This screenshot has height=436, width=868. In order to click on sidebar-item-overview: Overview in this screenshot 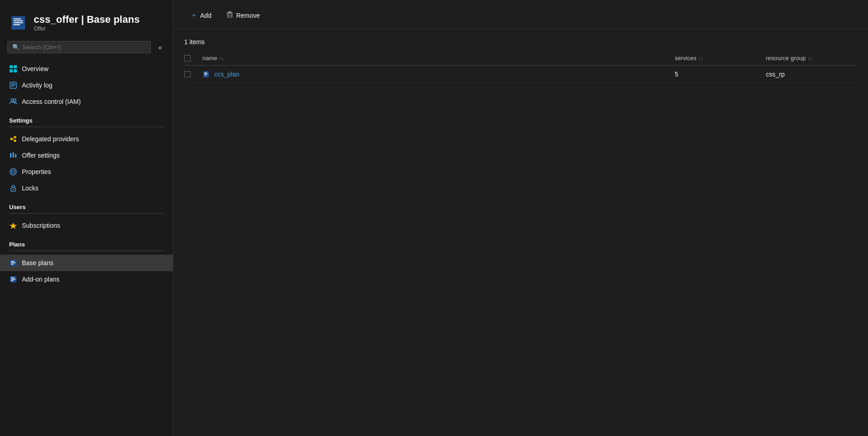, I will do `click(87, 69)`.